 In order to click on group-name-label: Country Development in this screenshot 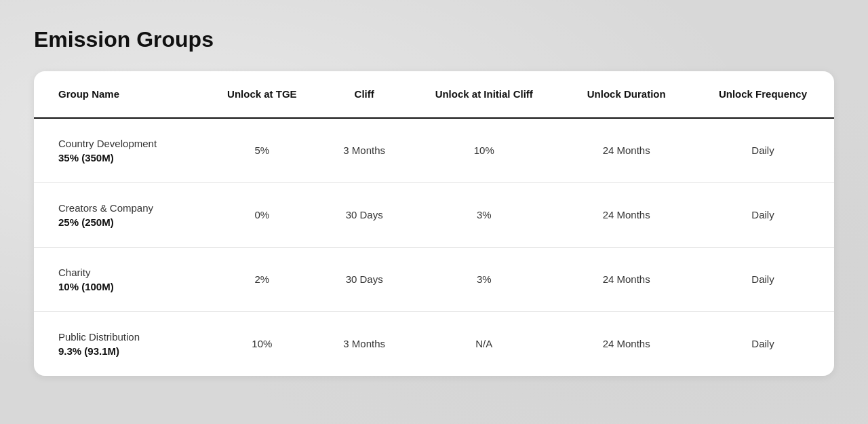, I will do `click(123, 144)`.